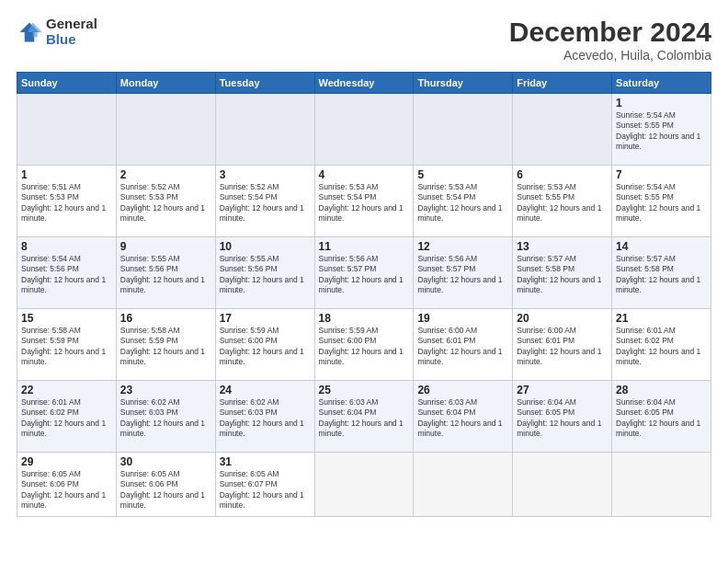 This screenshot has height=563, width=728. Describe the element at coordinates (610, 40) in the screenshot. I see `title-block: December 2024 Acevedo, Huila, Colombia` at that location.